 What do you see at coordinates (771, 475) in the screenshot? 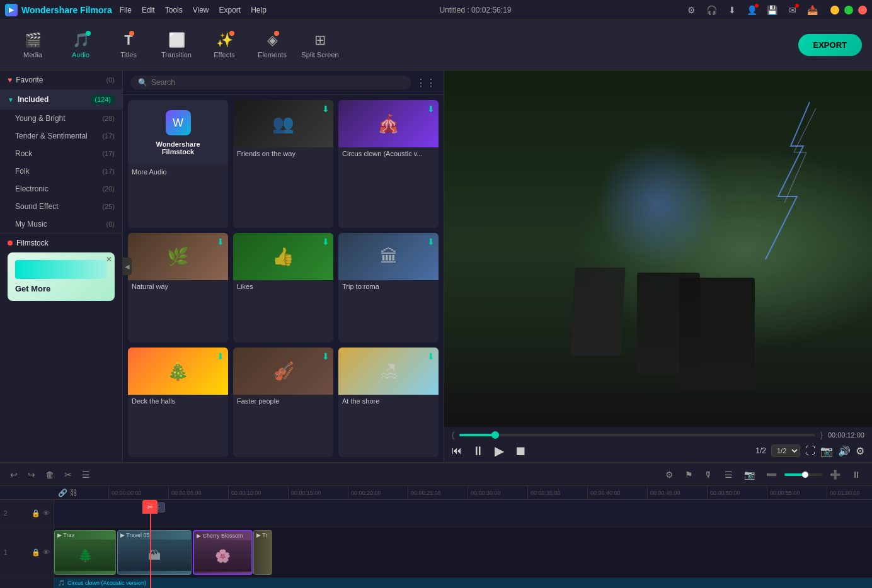
I see `zoom-out-icon: ➖` at bounding box center [771, 475].